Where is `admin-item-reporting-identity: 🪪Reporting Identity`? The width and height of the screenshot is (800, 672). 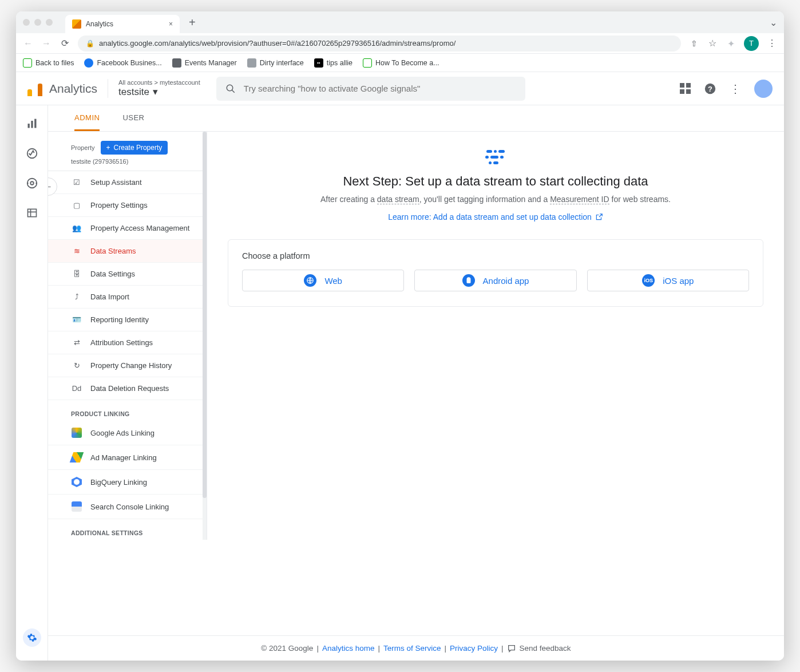 admin-item-reporting-identity: 🪪Reporting Identity is located at coordinates (127, 320).